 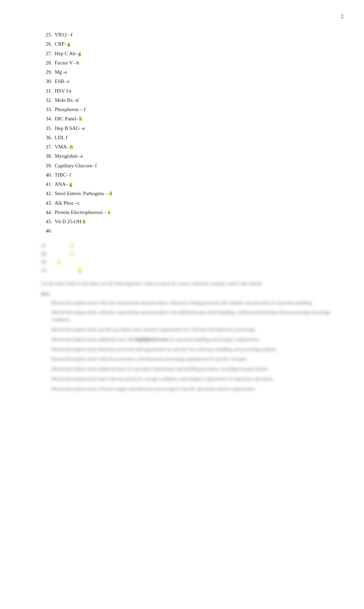 I want to click on list-item: 40. TIBC- f, so click(x=189, y=175).